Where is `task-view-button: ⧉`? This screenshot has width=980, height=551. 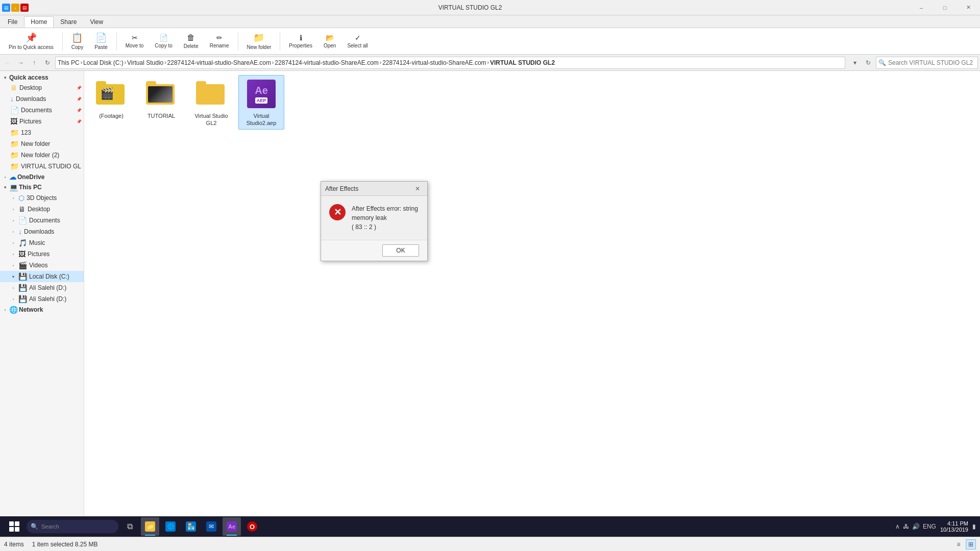 task-view-button: ⧉ is located at coordinates (130, 527).